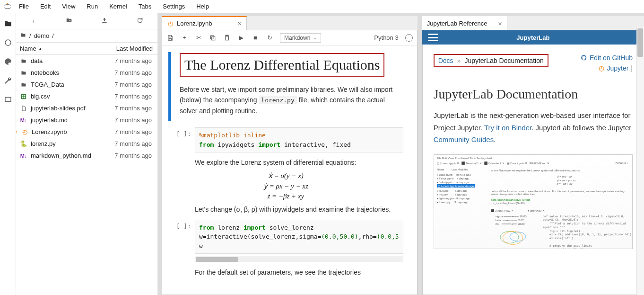  I want to click on breadcrumb-root: /, so click(30, 36).